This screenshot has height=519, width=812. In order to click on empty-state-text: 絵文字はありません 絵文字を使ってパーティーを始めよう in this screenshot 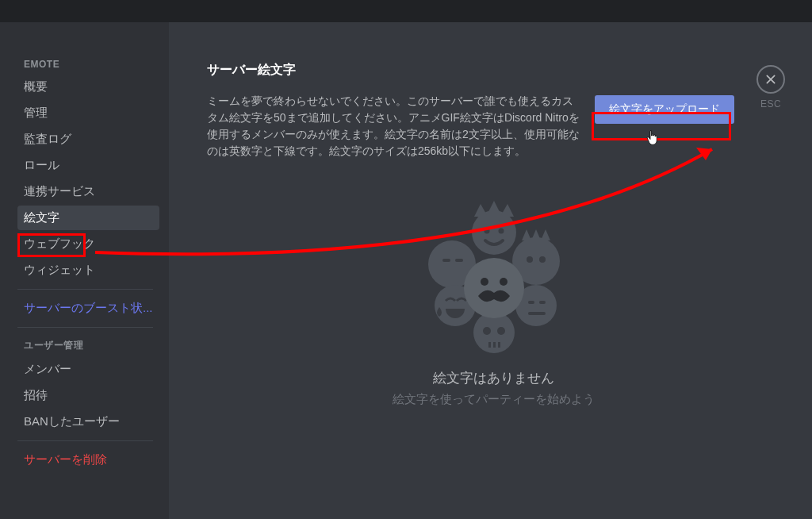, I will do `click(493, 388)`.